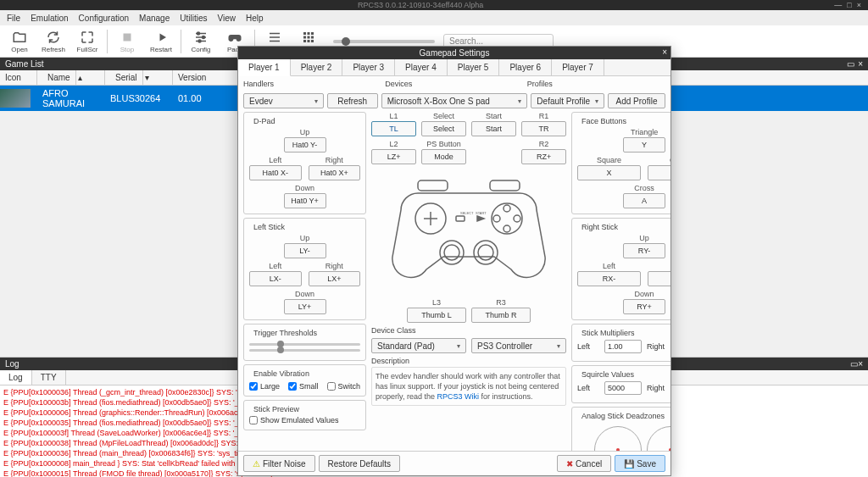 The width and height of the screenshot is (868, 477). I want to click on stop-button: Stop, so click(127, 42).